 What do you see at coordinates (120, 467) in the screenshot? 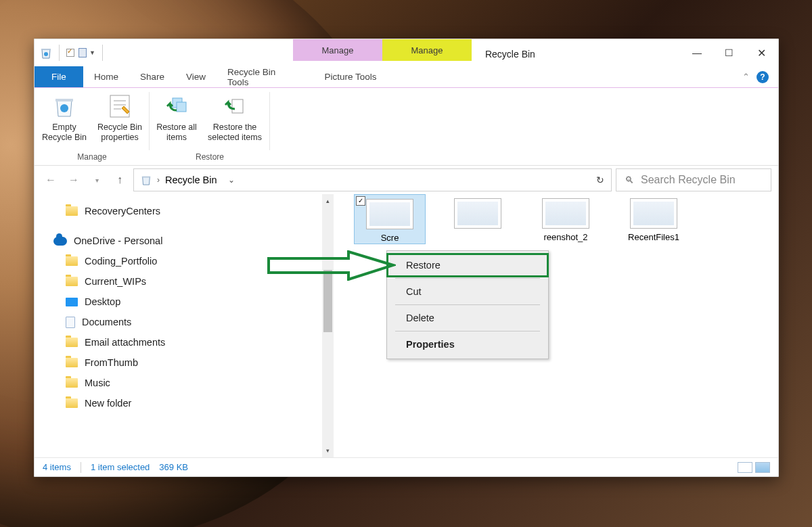
I see `status-selected: 1 item selected` at bounding box center [120, 467].